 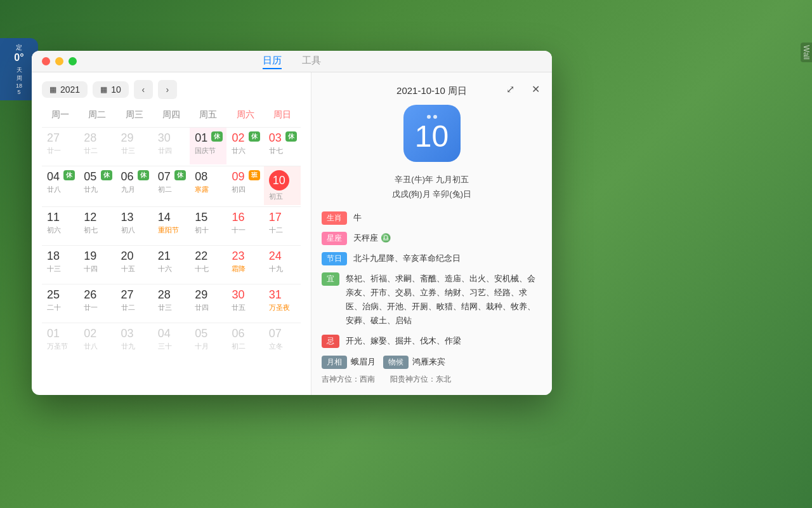 What do you see at coordinates (72, 61) in the screenshot?
I see `maximize-button` at bounding box center [72, 61].